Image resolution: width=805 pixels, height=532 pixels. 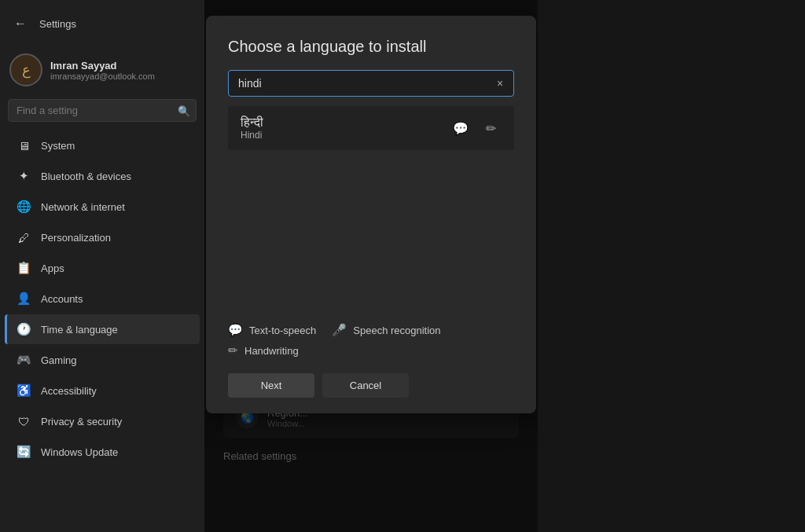 I want to click on sidebar-item-gaming: 🎮 Gaming, so click(x=102, y=360).